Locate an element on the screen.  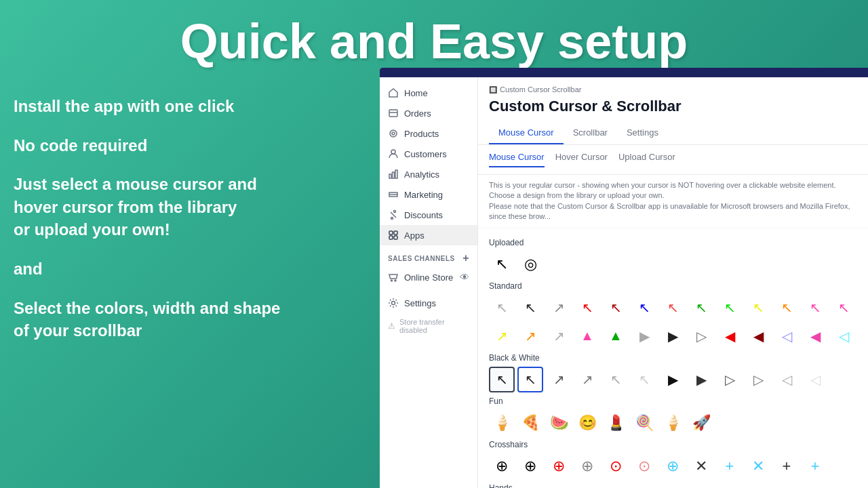
cursor-std-26: ◁ is located at coordinates (844, 336).